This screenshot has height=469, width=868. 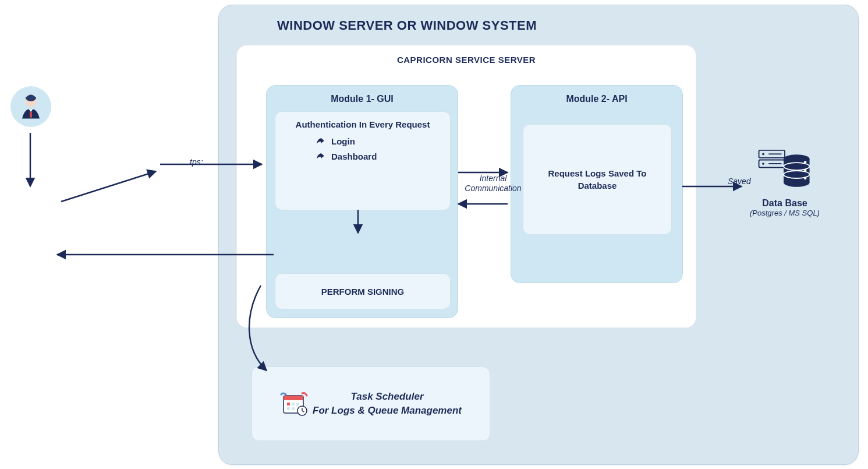 I want to click on database-group: Data Base (Postgres / MS SQL), so click(x=785, y=183).